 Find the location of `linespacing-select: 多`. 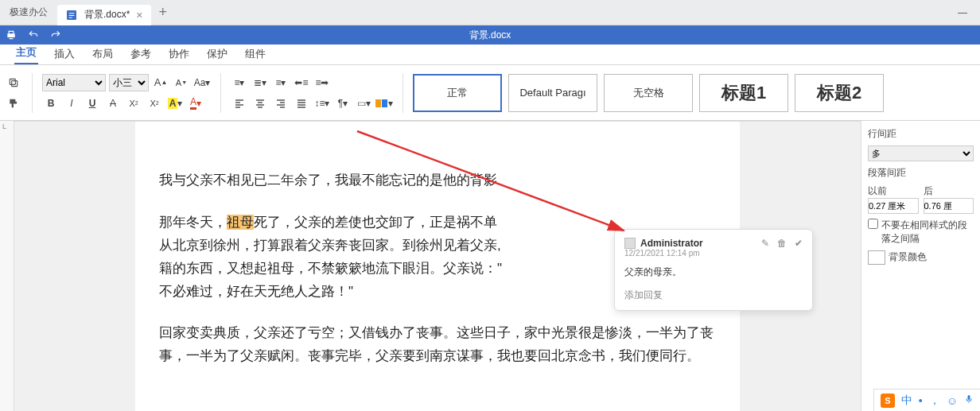

linespacing-select: 多 is located at coordinates (921, 153).